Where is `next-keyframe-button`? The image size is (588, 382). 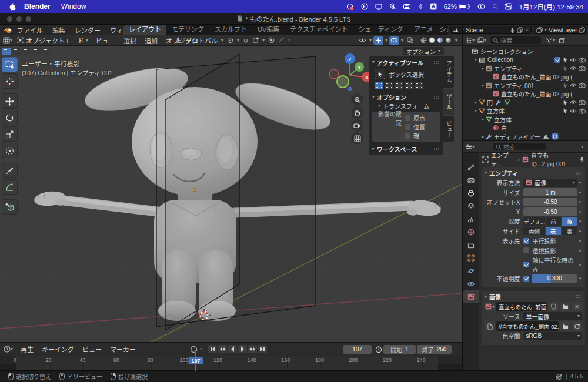 next-keyframe-button is located at coordinates (253, 349).